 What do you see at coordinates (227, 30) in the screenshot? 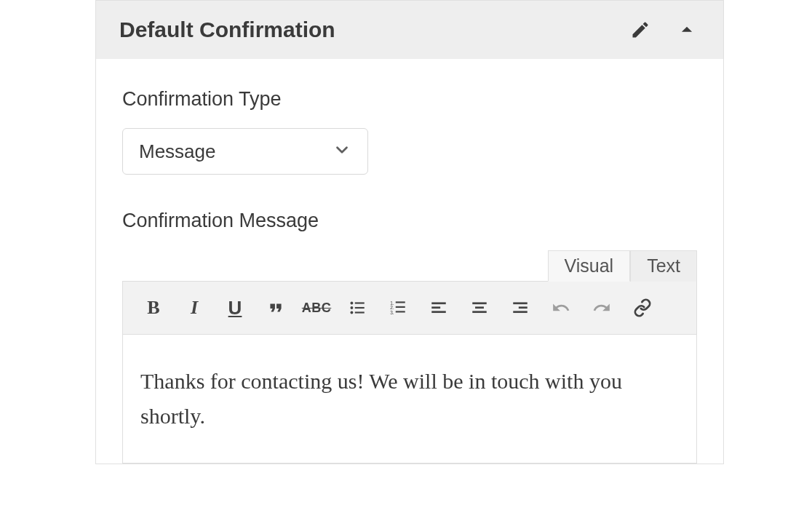
I see `panel-title: Default Confirmation` at bounding box center [227, 30].